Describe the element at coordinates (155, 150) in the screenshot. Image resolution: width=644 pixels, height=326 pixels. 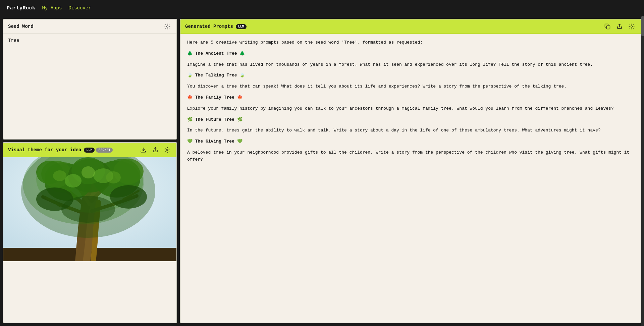
I see `visual-theme-share-button` at that location.